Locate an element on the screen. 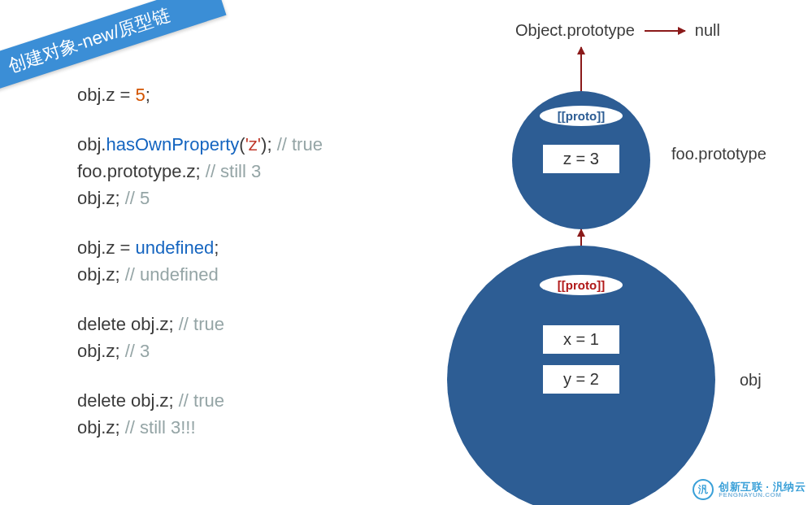 The height and width of the screenshot is (505, 812). watermark-icon: 汎 is located at coordinates (703, 490).